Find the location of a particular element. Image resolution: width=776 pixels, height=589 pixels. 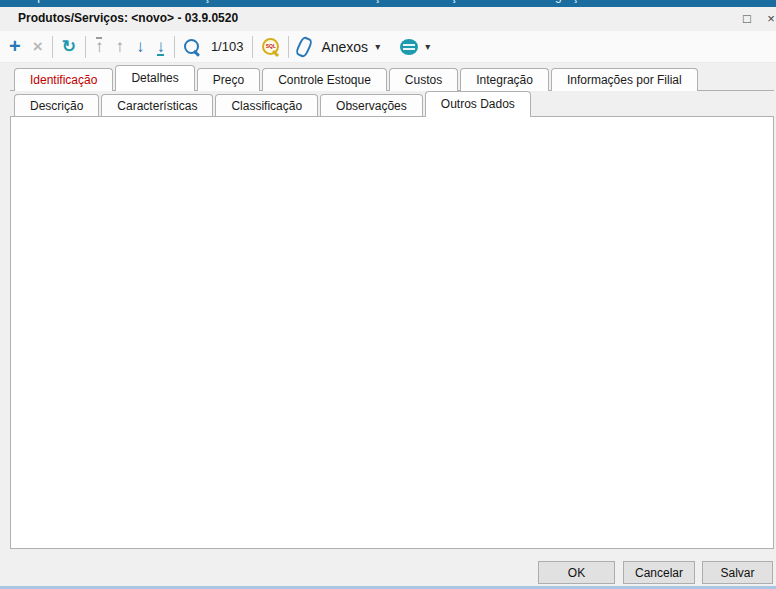

tab-custos: Custos is located at coordinates (424, 80).